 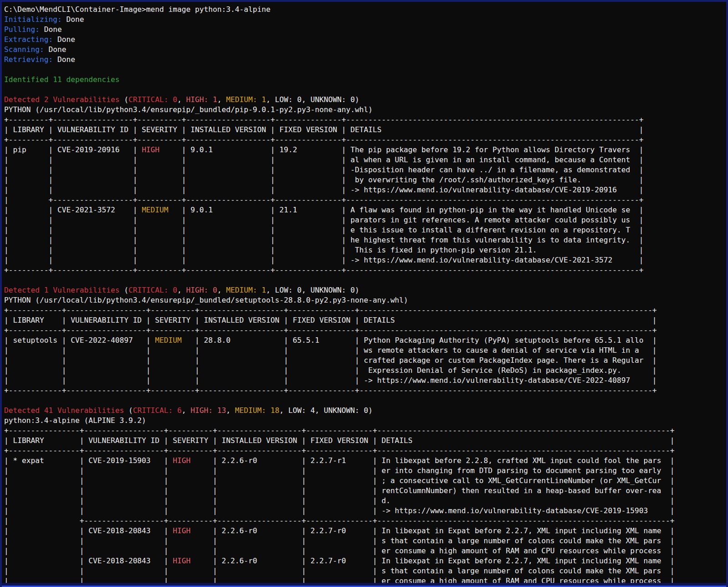 I want to click on terminal-line: | | | | | | er consume a high amount of …, so click(x=365, y=551).